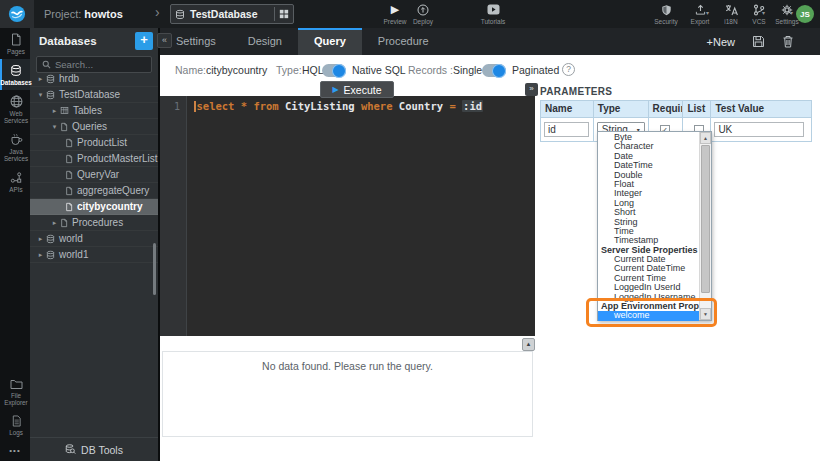  I want to click on tree-item-queries: ▾ Queries, so click(94, 127).